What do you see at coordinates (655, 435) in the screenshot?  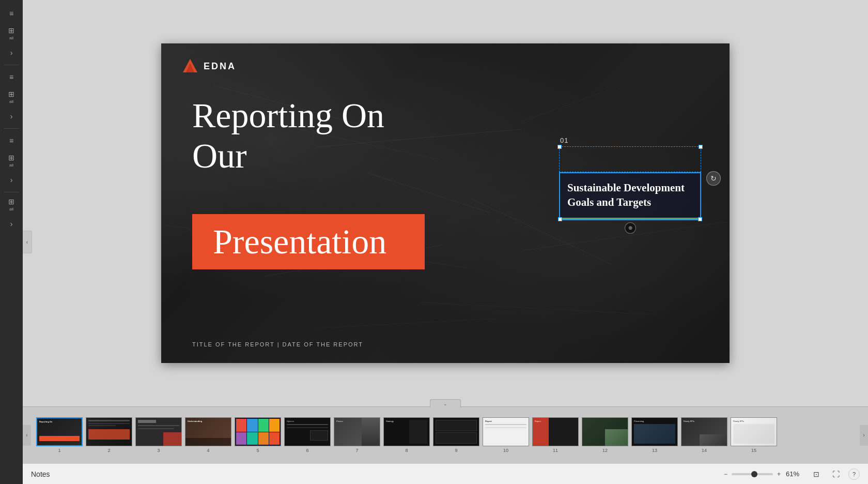 I see `thumbnail-13: Presenting 13` at bounding box center [655, 435].